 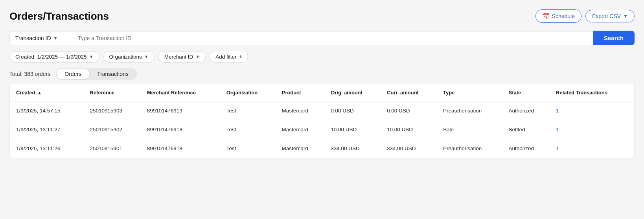 What do you see at coordinates (322, 74) in the screenshot?
I see `total-row: Total: 383 orders Orders Transactions` at bounding box center [322, 74].